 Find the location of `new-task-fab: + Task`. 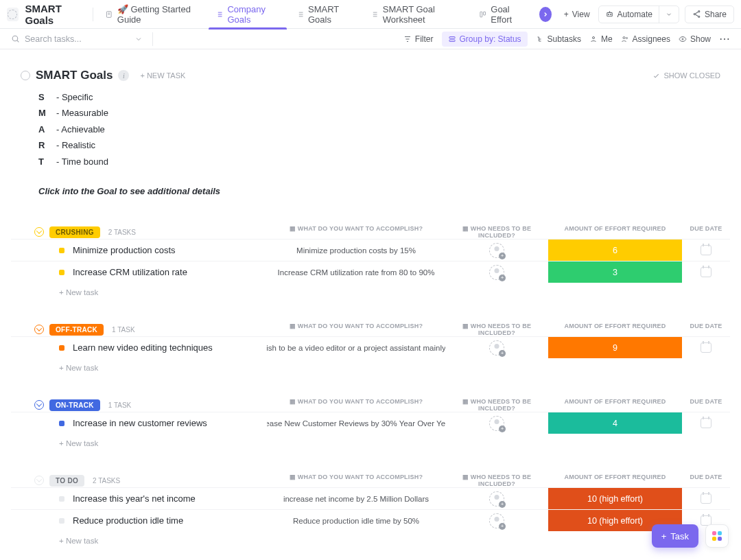

new-task-fab: + Task is located at coordinates (675, 536).